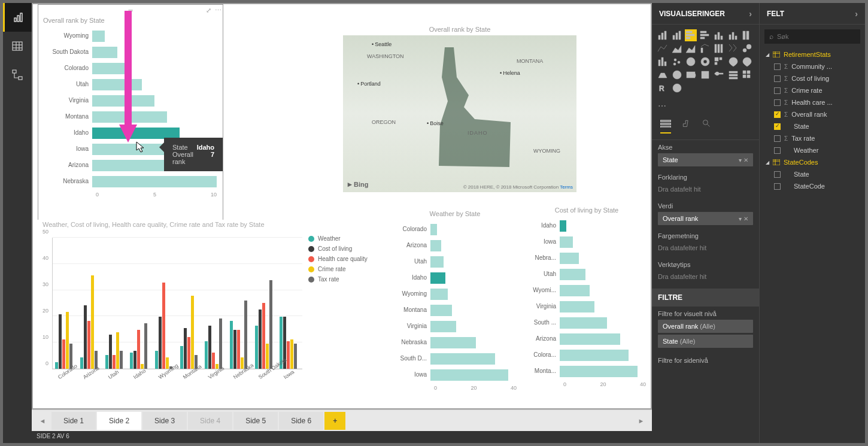 The image size is (868, 446). What do you see at coordinates (812, 90) in the screenshot?
I see `field-item: ΣCrime rate` at bounding box center [812, 90].